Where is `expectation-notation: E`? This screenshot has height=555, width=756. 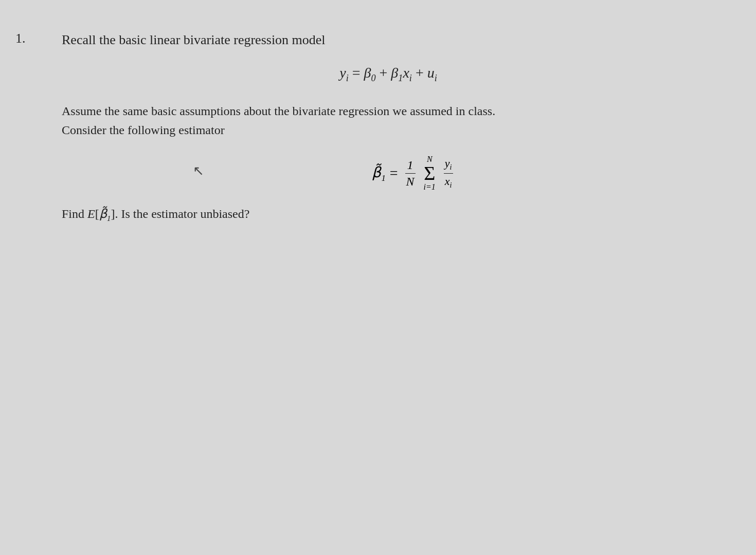
expectation-notation: E is located at coordinates (92, 214).